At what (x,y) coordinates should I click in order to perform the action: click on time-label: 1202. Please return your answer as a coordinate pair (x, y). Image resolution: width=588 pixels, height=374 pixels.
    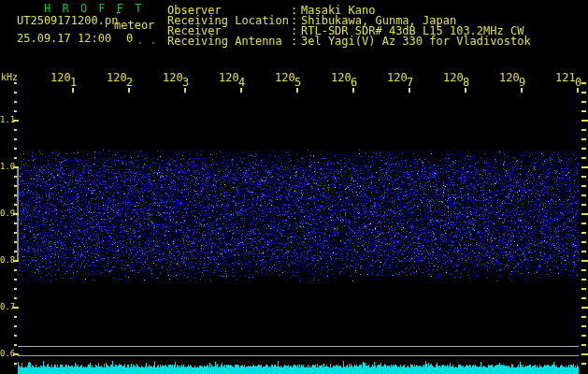
    Looking at the image, I should click on (117, 78).